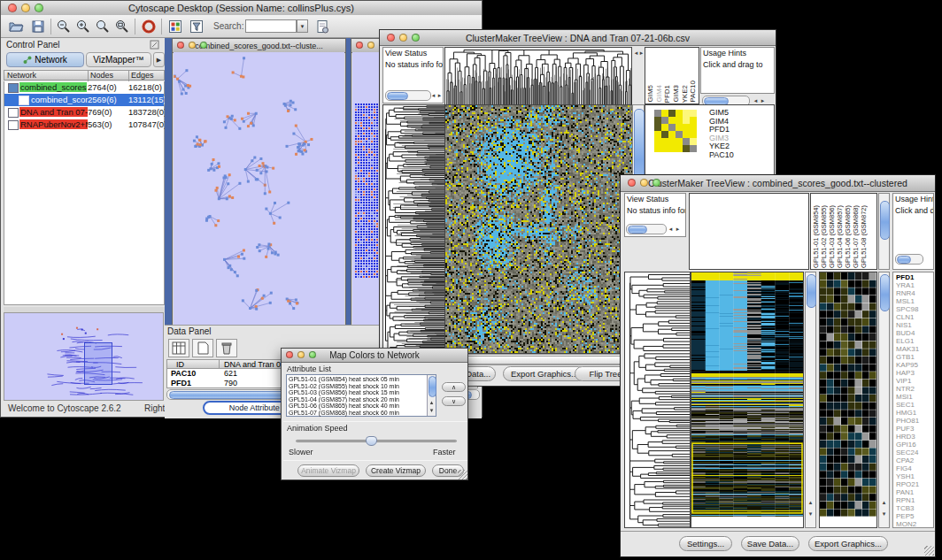 The image size is (942, 560). What do you see at coordinates (241, 9) in the screenshot?
I see `main-title-bar: Cytoscape Desktop (Session Name: collins…` at bounding box center [241, 9].